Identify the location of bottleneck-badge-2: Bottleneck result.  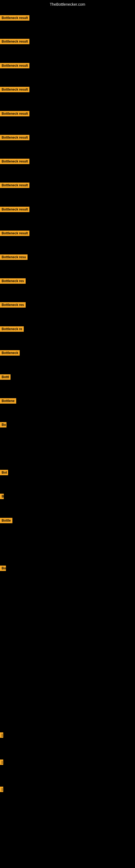
(15, 41).